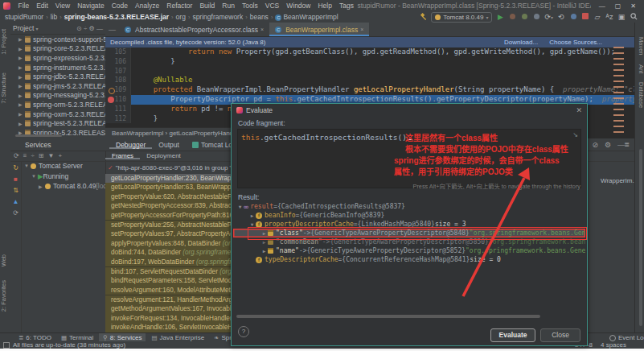 The width and height of the screenshot is (644, 351). What do you see at coordinates (59, 145) in the screenshot?
I see `services-title: Services` at bounding box center [59, 145].